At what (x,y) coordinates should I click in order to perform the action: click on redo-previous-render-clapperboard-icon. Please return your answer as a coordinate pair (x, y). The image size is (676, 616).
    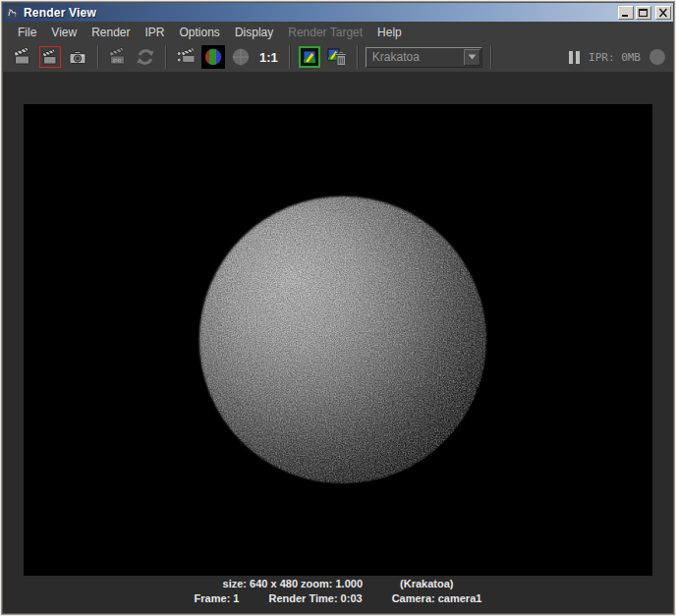
    Looking at the image, I should click on (50, 57).